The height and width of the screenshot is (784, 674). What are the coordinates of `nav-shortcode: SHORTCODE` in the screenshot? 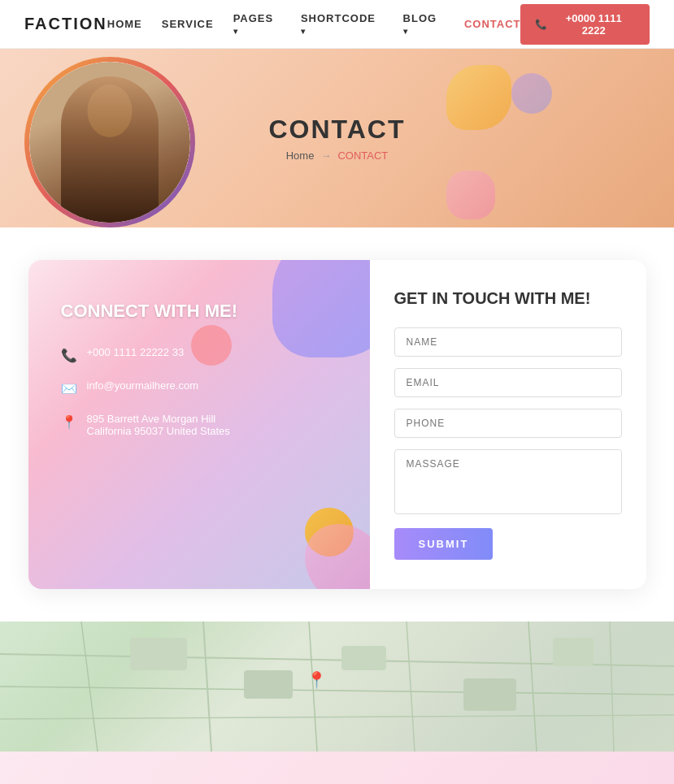 It's located at (342, 24).